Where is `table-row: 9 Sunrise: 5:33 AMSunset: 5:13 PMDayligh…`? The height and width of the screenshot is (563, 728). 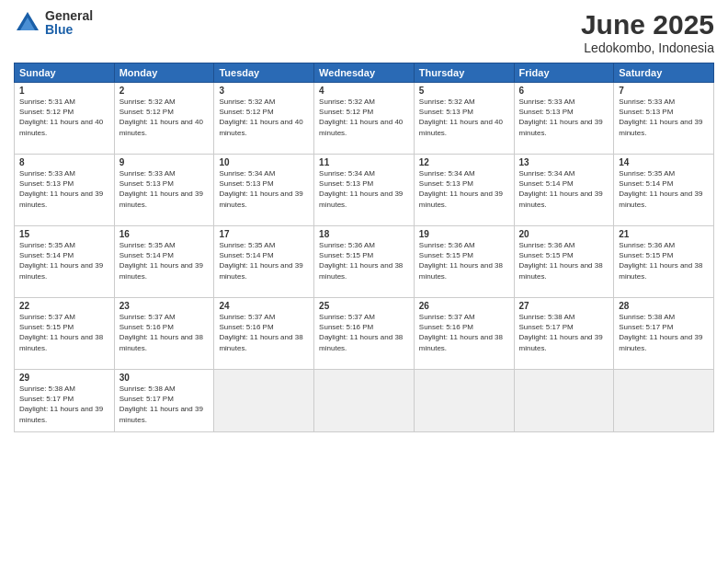
table-row: 9 Sunrise: 5:33 AMSunset: 5:13 PMDayligh… is located at coordinates (164, 190).